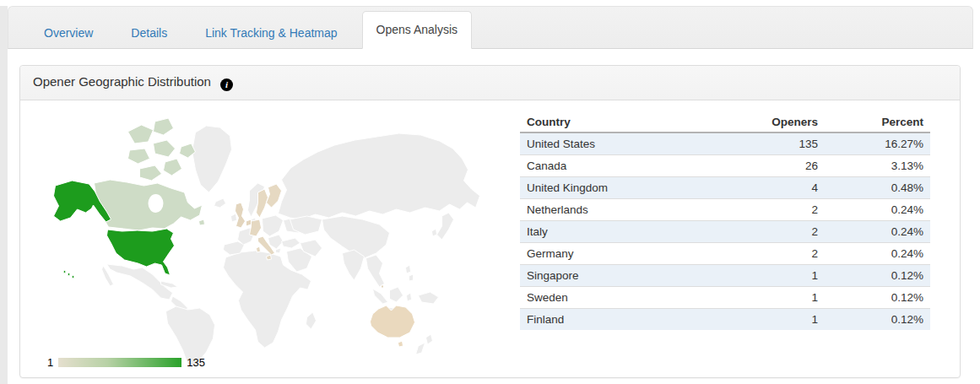  Describe the element at coordinates (725, 210) in the screenshot. I see `table-row: Netherlands20.24%` at that location.